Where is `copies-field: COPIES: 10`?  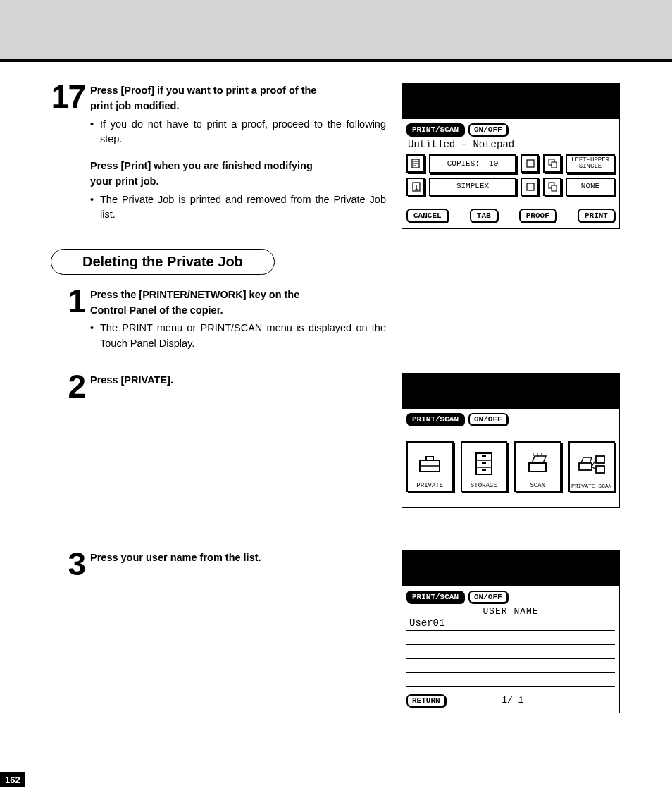
copies-field: COPIES: 10 is located at coordinates (473, 164).